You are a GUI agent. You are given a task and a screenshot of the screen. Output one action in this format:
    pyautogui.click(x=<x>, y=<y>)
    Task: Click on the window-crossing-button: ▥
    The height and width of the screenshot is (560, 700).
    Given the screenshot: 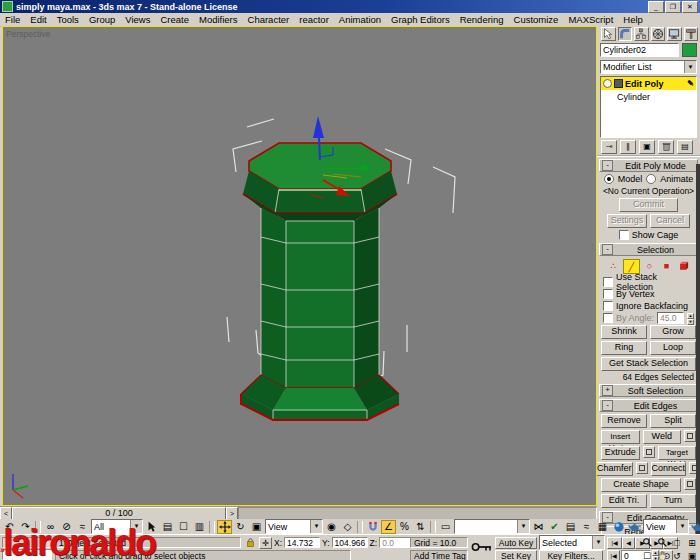 What is the action you would take?
    pyautogui.click(x=200, y=527)
    